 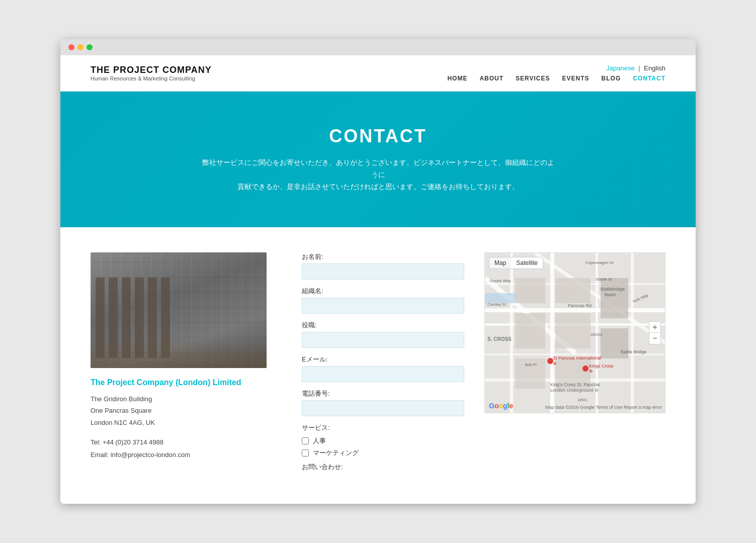 What do you see at coordinates (90, 47) in the screenshot?
I see `maximize-dot` at bounding box center [90, 47].